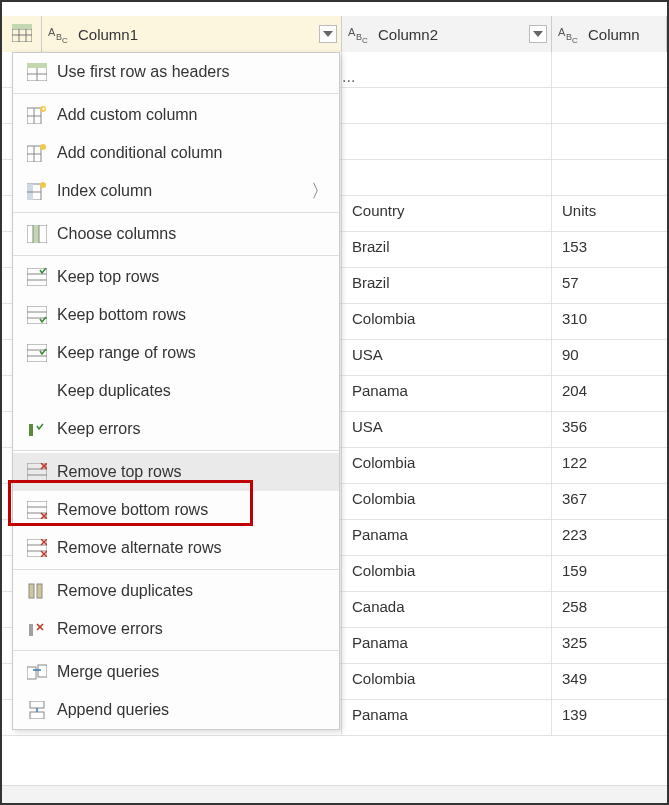 This screenshot has width=669, height=805. Describe the element at coordinates (320, 191) in the screenshot. I see `submenu-arrow-icon: 〉` at that location.